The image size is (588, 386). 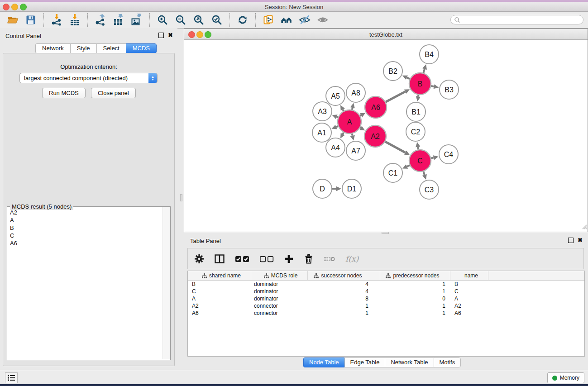 What do you see at coordinates (338, 117) in the screenshot?
I see `edge-A-A3` at bounding box center [338, 117].